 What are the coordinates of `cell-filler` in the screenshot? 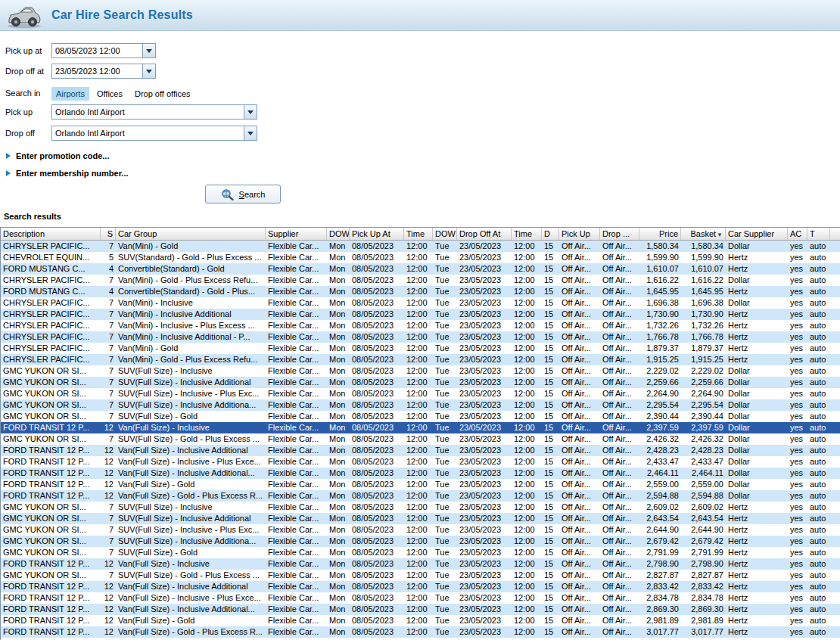 It's located at (835, 575).